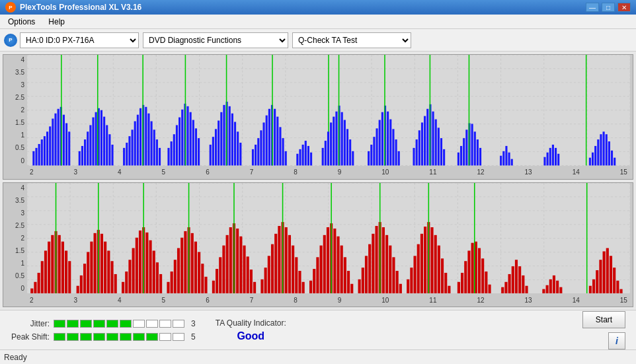 The width and height of the screenshot is (636, 364). What do you see at coordinates (352, 40) in the screenshot?
I see `test-select: Q-Check TA Test` at bounding box center [352, 40].